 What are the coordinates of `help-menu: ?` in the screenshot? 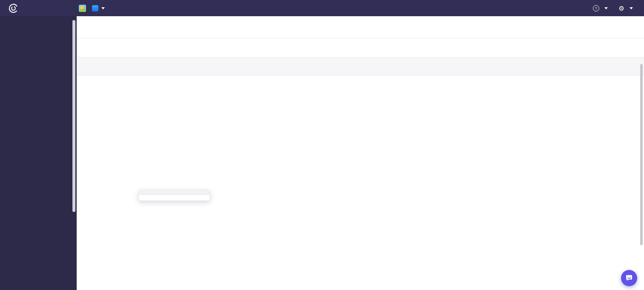 It's located at (601, 9).